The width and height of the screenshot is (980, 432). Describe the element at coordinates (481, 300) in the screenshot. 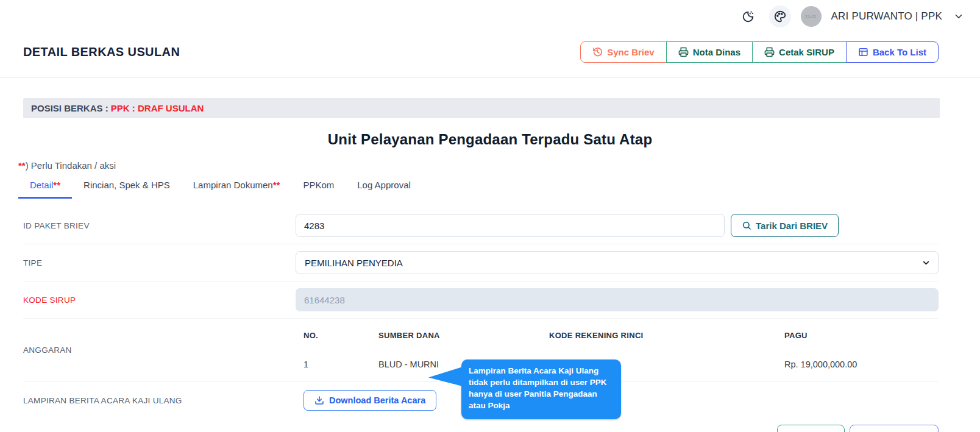

I see `form-row-kode-sirup: KODE SIRUP` at that location.